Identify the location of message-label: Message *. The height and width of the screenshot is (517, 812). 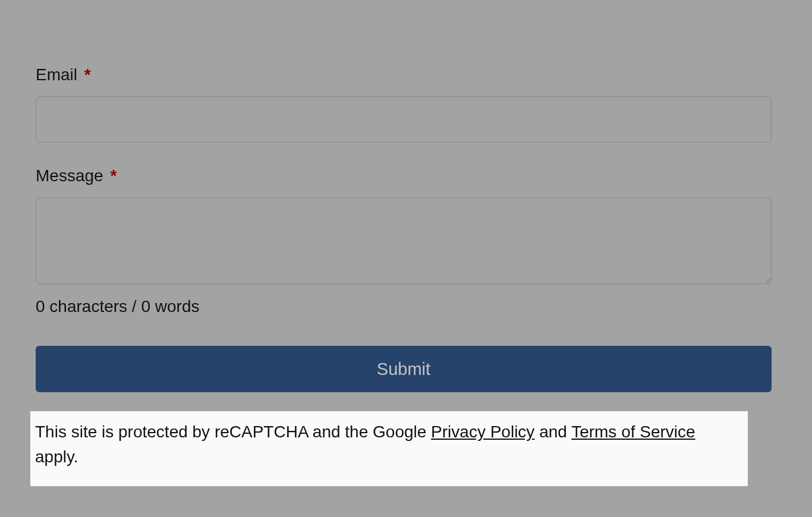
(406, 176).